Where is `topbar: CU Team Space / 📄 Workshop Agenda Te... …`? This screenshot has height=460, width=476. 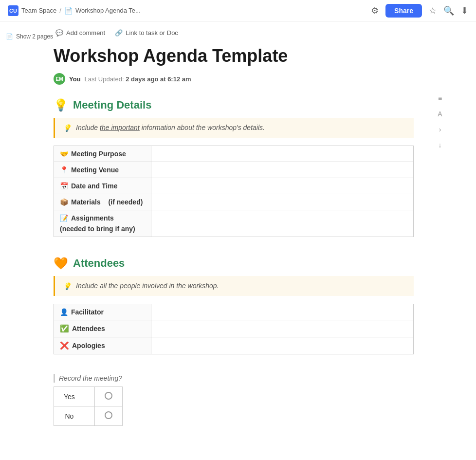 topbar: CU Team Space / 📄 Workshop Agenda Te... … is located at coordinates (238, 11).